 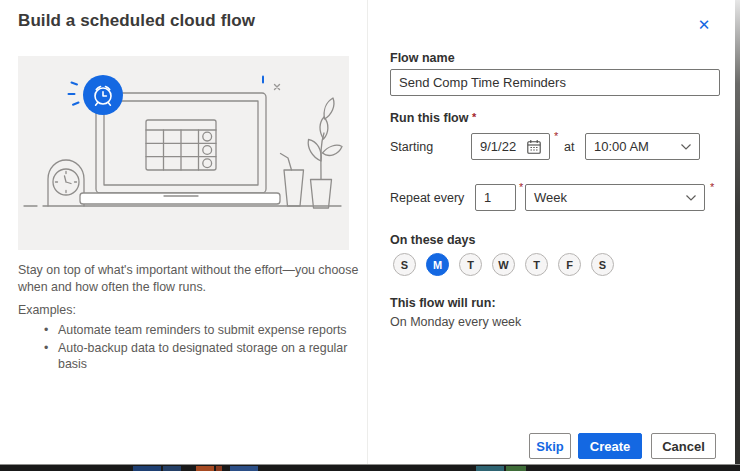 I want to click on start-time-value: 10:00 AM, so click(x=633, y=146).